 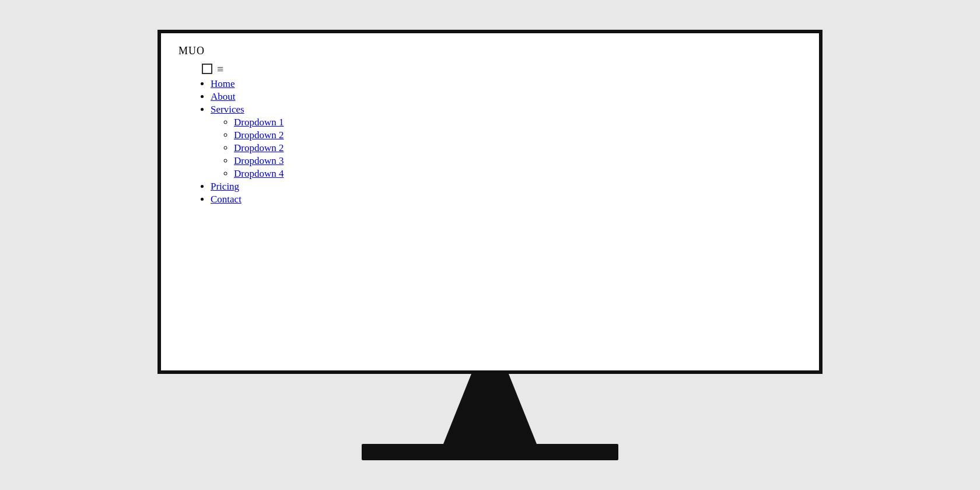 I want to click on nav-link-contact: Contact, so click(x=226, y=200).